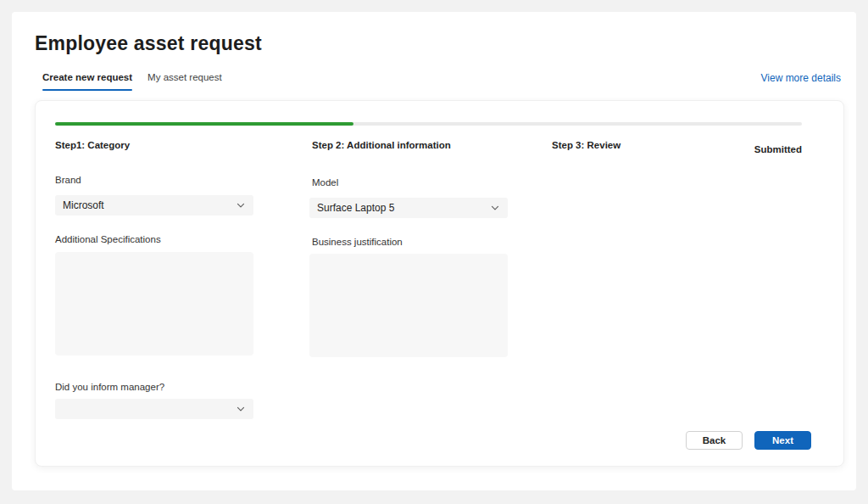 This screenshot has width=868, height=504. What do you see at coordinates (802, 78) in the screenshot?
I see `view-more-details-link: View more details` at bounding box center [802, 78].